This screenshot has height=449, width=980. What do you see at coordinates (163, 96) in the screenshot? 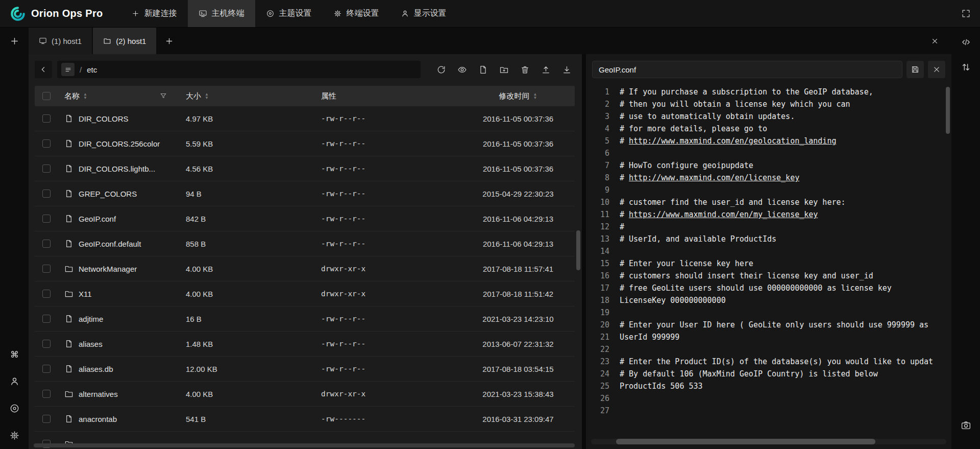
I see `filter-icon` at bounding box center [163, 96].